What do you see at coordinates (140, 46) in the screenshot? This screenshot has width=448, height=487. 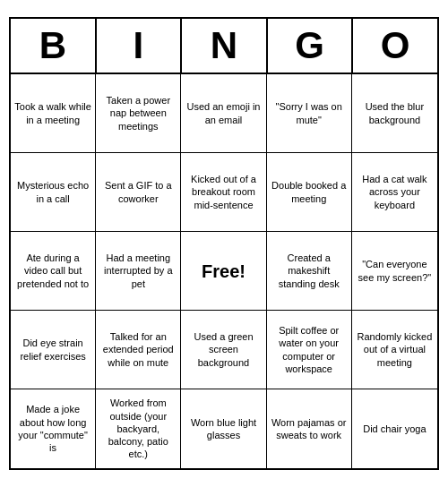 I see `header-i: I` at bounding box center [140, 46].